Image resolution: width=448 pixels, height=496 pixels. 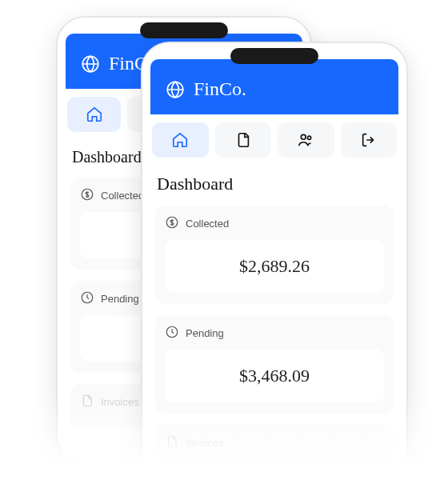 I want to click on nav-logout, so click(x=370, y=140).